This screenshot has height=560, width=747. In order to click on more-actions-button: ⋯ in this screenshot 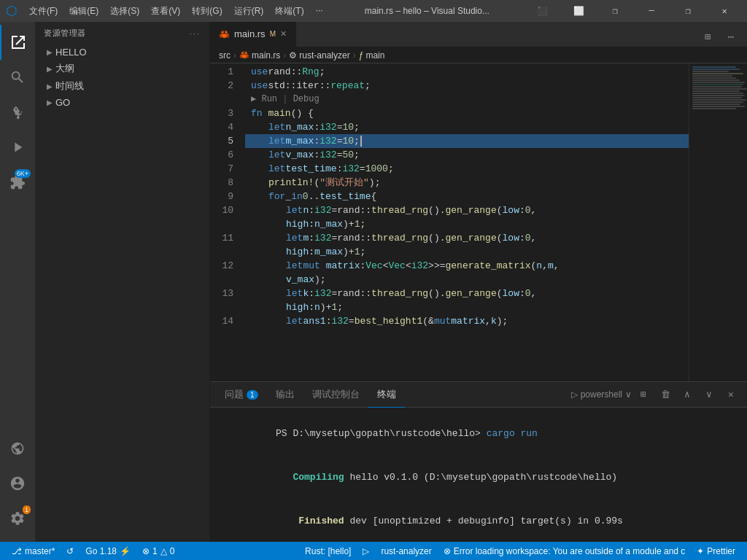, I will do `click(731, 36)`.